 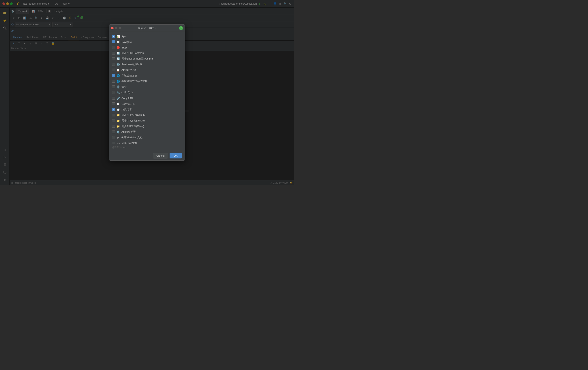 What do you see at coordinates (118, 143) in the screenshot?
I see `dialog-item-icon-19: <>` at bounding box center [118, 143].